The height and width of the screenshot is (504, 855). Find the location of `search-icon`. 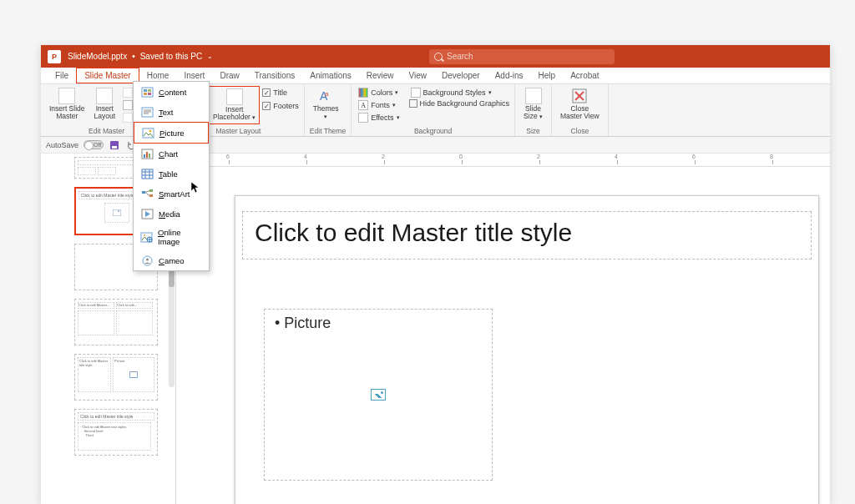

search-icon is located at coordinates (438, 57).